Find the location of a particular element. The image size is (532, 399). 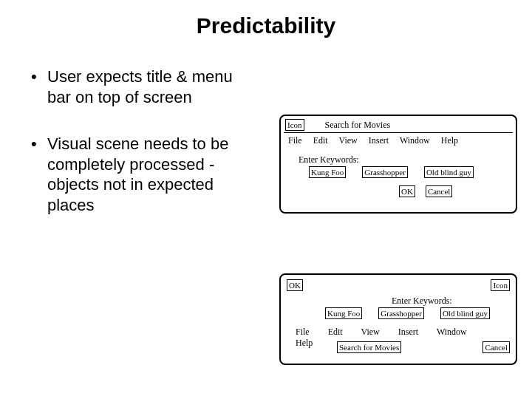

bullet-text: User expects title & menu bar on top of … is located at coordinates (154, 87).